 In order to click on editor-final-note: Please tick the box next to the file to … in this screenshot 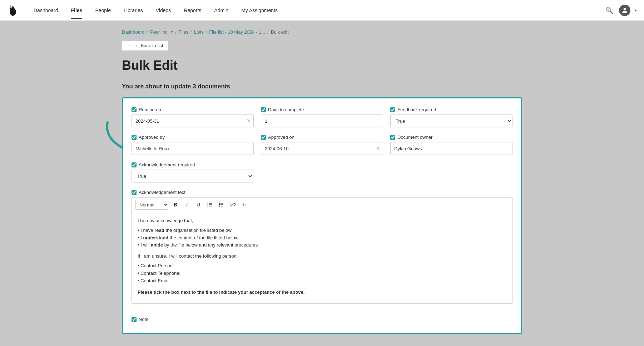, I will do `click(322, 293)`.